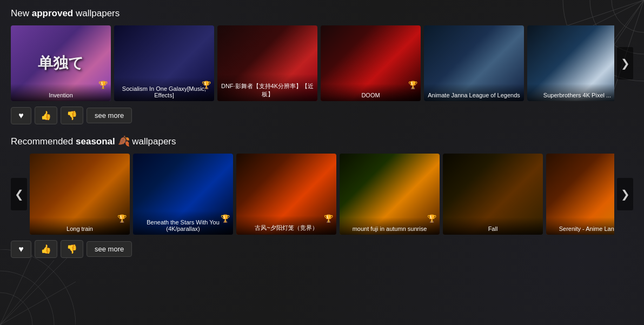 The image size is (644, 325). Describe the element at coordinates (322, 249) in the screenshot. I see `seasonal-actions: ♥ 👍 👎 see more` at that location.